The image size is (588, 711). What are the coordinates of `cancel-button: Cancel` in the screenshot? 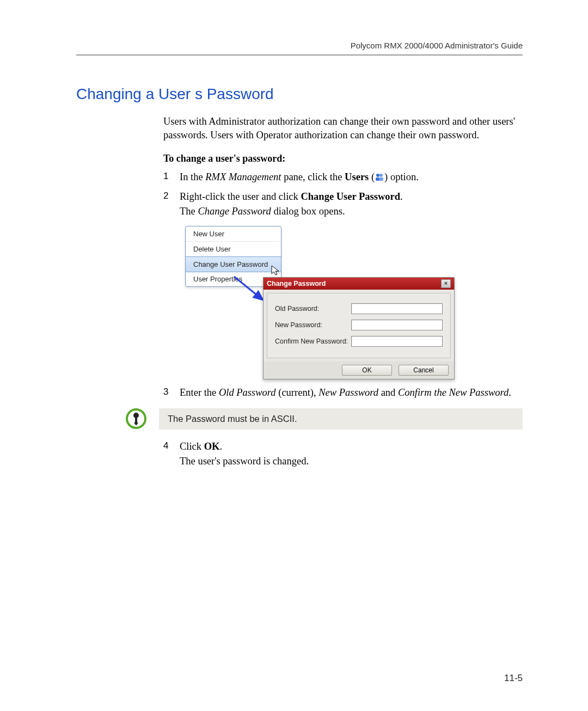 It's located at (424, 370).